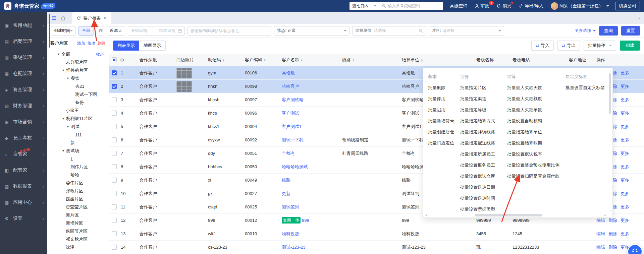 The image size is (644, 254). Describe the element at coordinates (294, 247) in the screenshot. I see `customer-name-link: 测试-123-23` at that location.